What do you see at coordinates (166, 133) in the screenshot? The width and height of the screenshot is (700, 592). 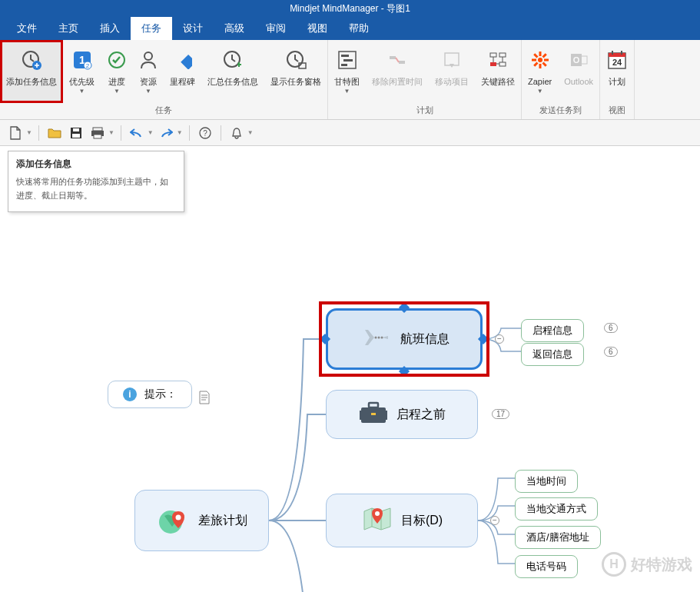 I see `redo-button` at bounding box center [166, 133].